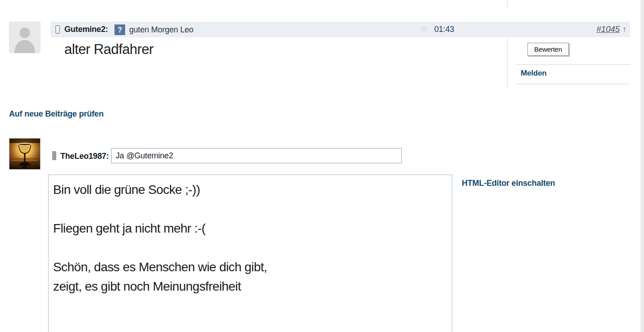 Image resolution: width=644 pixels, height=332 pixels. Describe the element at coordinates (608, 29) in the screenshot. I see `post-number-link: #1045` at that location.